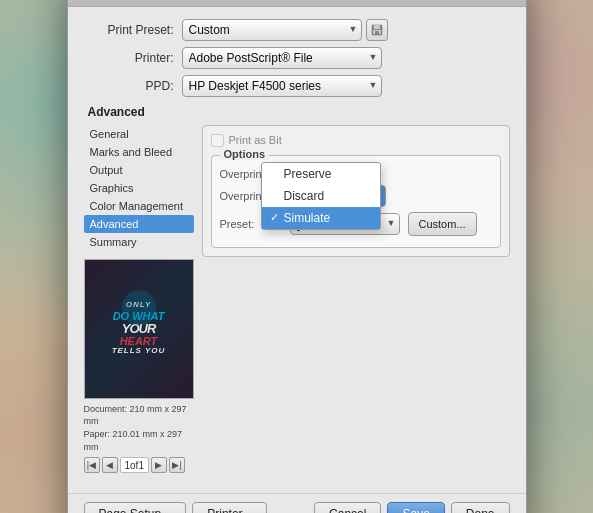 Image resolution: width=593 pixels, height=513 pixels. Describe the element at coordinates (139, 366) in the screenshot. I see `preview-area: ONLY DO WHAT YOUR HEART TELLS YOU Docume…` at that location.